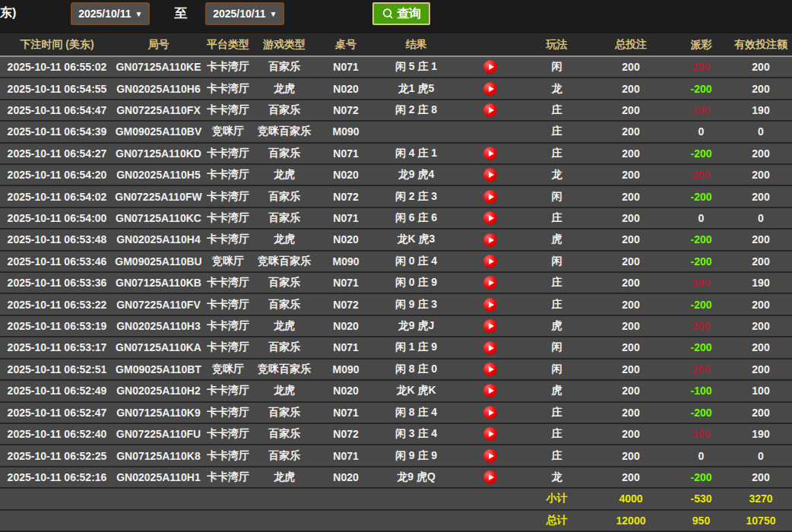 The image size is (792, 532). Describe the element at coordinates (284, 326) in the screenshot. I see `game-type: 龙虎` at that location.